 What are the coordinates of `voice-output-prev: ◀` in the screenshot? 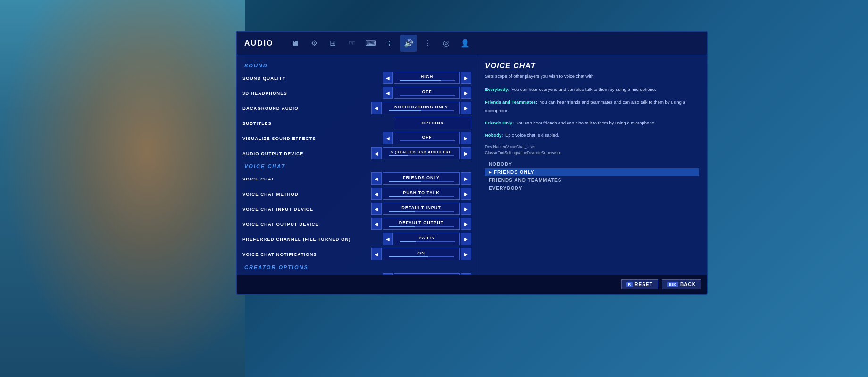 It's located at (376, 224).